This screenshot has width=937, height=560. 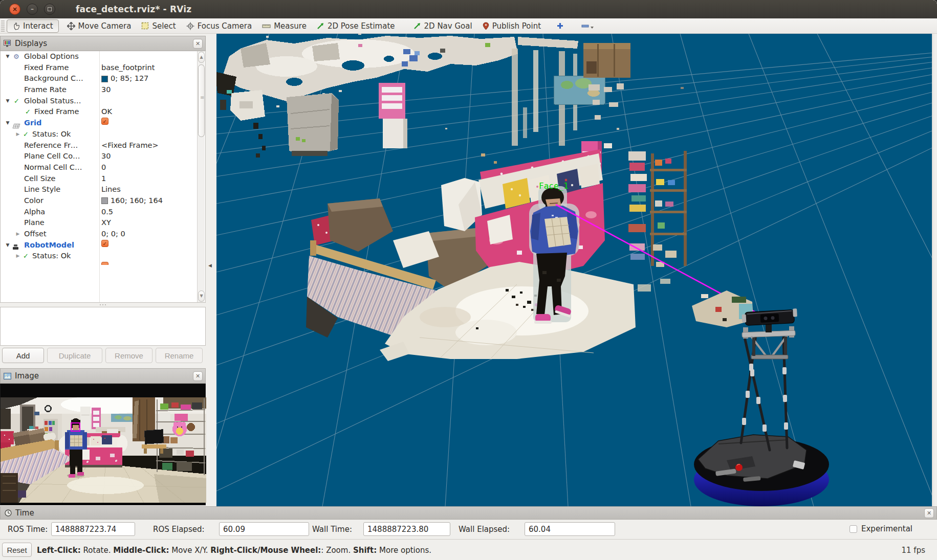 What do you see at coordinates (179, 355) in the screenshot?
I see `rename-display-button: Rename` at bounding box center [179, 355].